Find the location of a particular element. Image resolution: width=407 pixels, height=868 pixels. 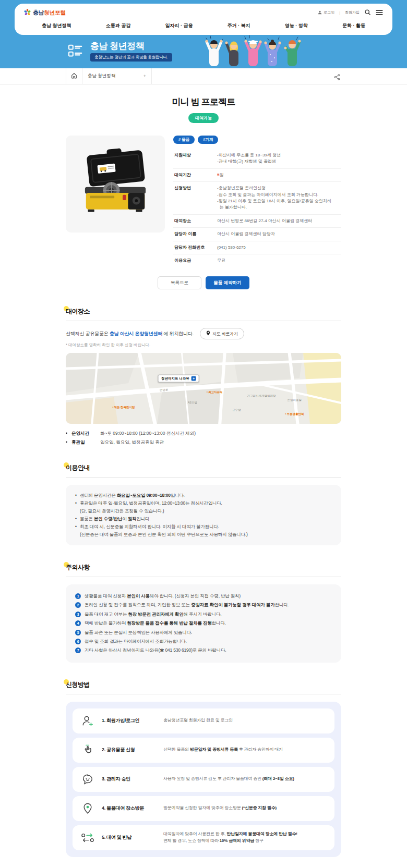

detail-line: 5일 is located at coordinates (279, 175).